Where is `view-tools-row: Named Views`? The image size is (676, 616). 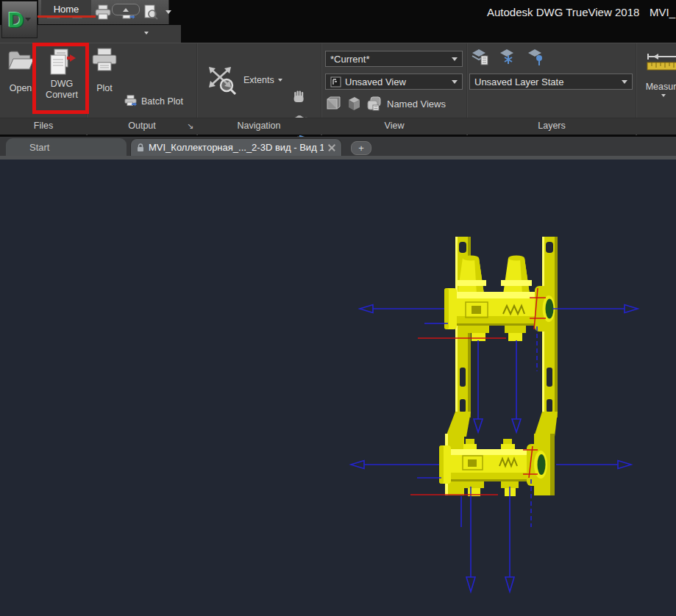
view-tools-row: Named Views is located at coordinates (385, 104).